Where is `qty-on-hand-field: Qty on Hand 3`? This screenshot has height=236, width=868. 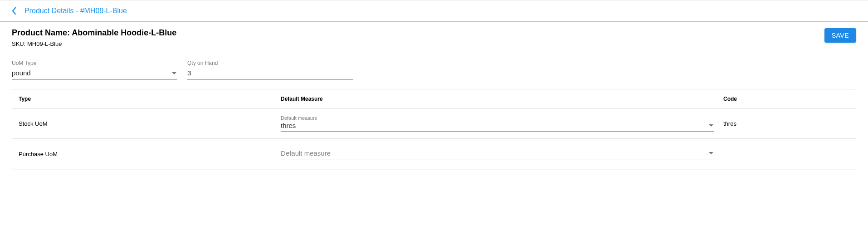 qty-on-hand-field: Qty on Hand 3 is located at coordinates (270, 70).